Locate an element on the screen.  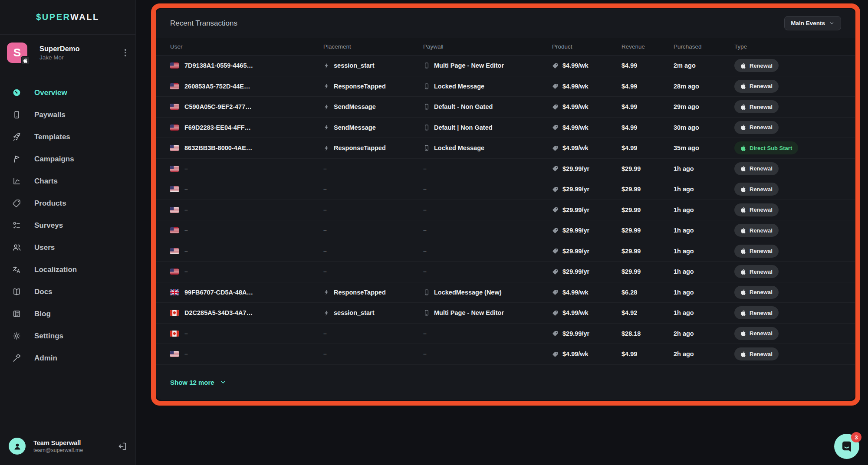
sidebar-item-products: Products is located at coordinates (68, 203).